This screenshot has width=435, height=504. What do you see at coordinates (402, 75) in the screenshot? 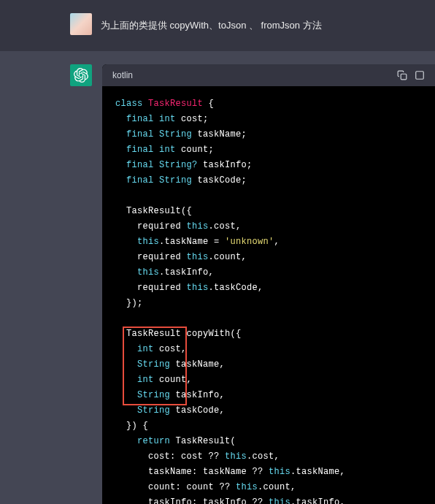
I see `copy-icon` at bounding box center [402, 75].